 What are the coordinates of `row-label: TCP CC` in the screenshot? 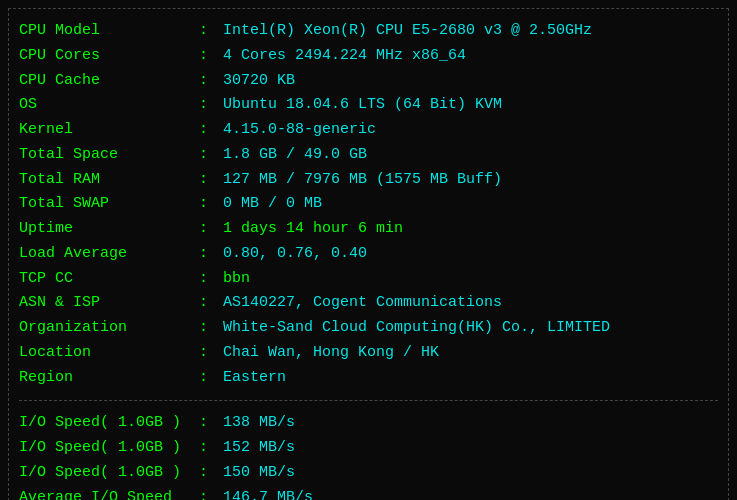 It's located at (109, 280).